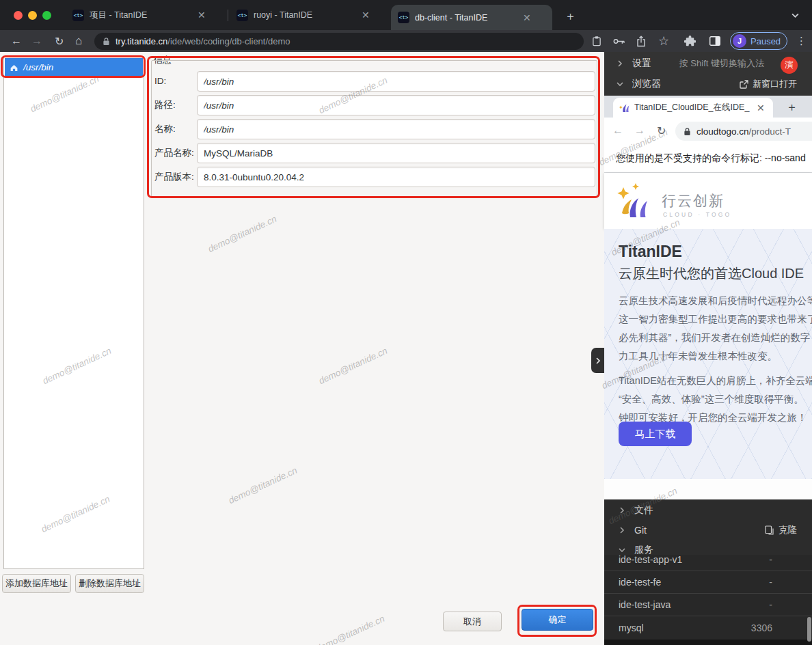 The image size is (812, 645). I want to click on services-scrollbar, so click(809, 629).